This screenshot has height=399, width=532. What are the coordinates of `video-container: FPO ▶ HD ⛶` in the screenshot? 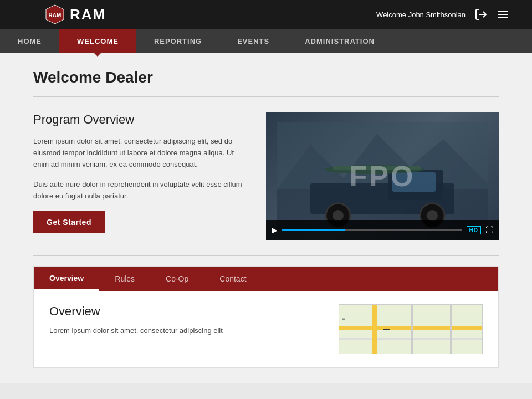 It's located at (382, 176).